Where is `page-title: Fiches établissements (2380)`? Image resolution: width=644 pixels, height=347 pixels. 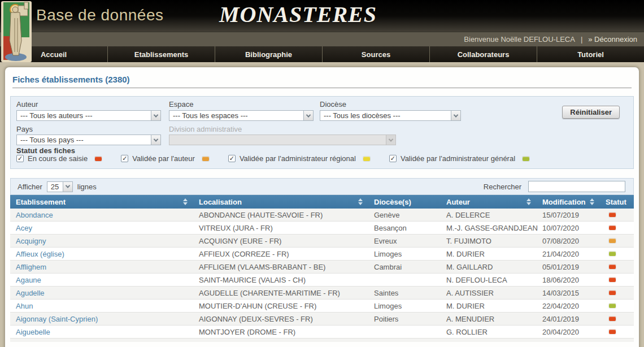
page-title: Fiches établissements (2380) is located at coordinates (322, 81).